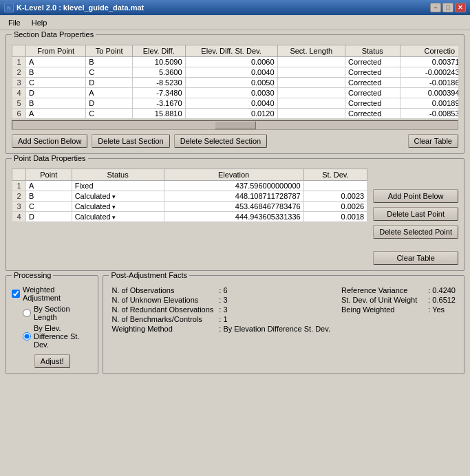 This screenshot has height=476, width=470. I want to click on clear-section-table-button: Clear Table, so click(434, 141).